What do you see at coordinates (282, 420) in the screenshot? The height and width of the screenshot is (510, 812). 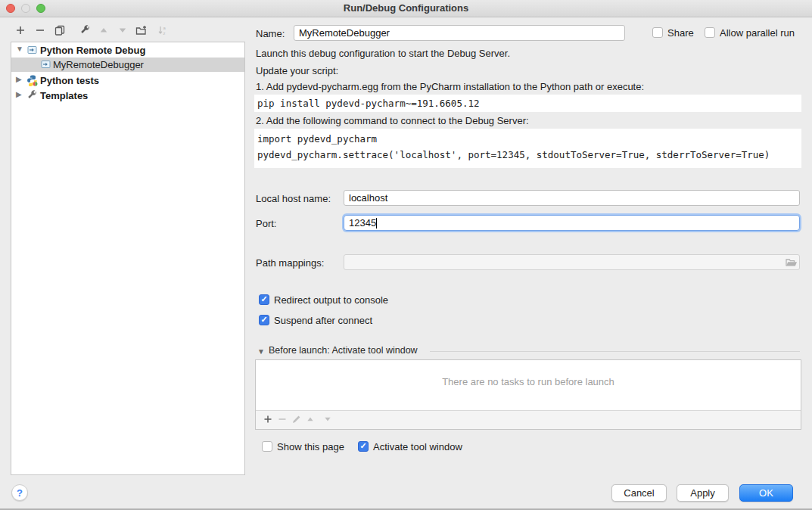 I see `remove-task-button` at bounding box center [282, 420].